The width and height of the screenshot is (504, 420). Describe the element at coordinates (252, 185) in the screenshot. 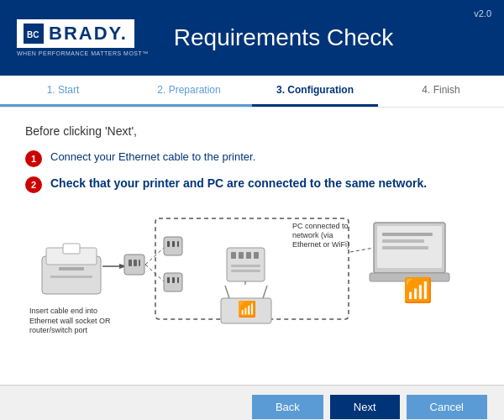

I see `instruction-2: 2 Check that your printer and PC are con…` at that location.